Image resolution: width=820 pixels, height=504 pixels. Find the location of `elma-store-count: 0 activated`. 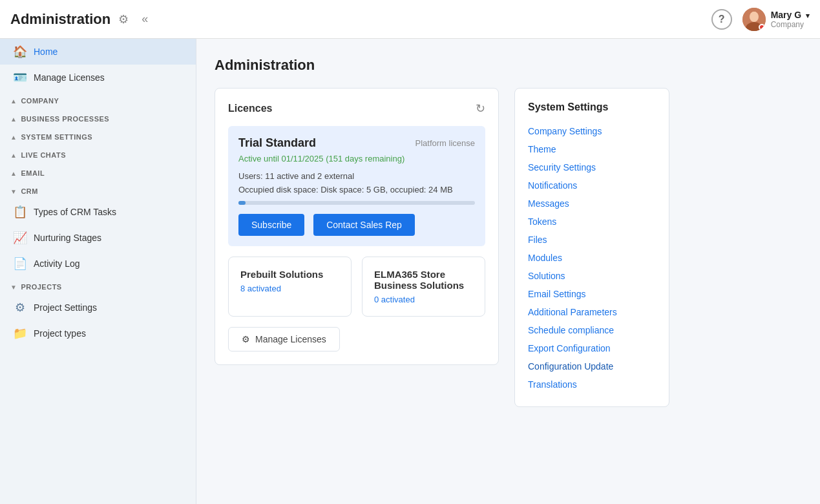

elma-store-count: 0 activated is located at coordinates (424, 300).